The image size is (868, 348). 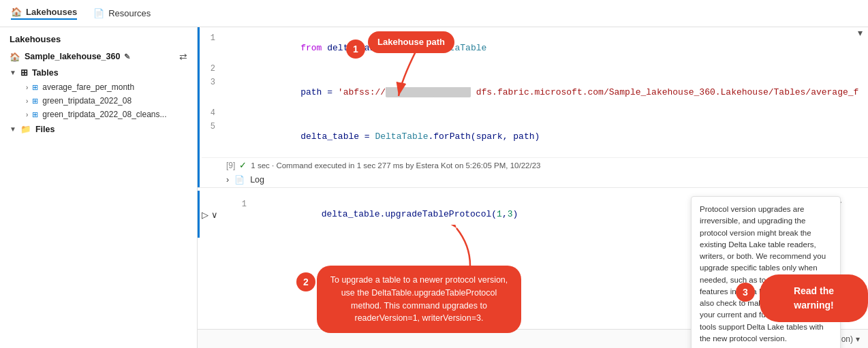 What do you see at coordinates (356, 49) in the screenshot?
I see `annotation-badge-1: 1` at bounding box center [356, 49].